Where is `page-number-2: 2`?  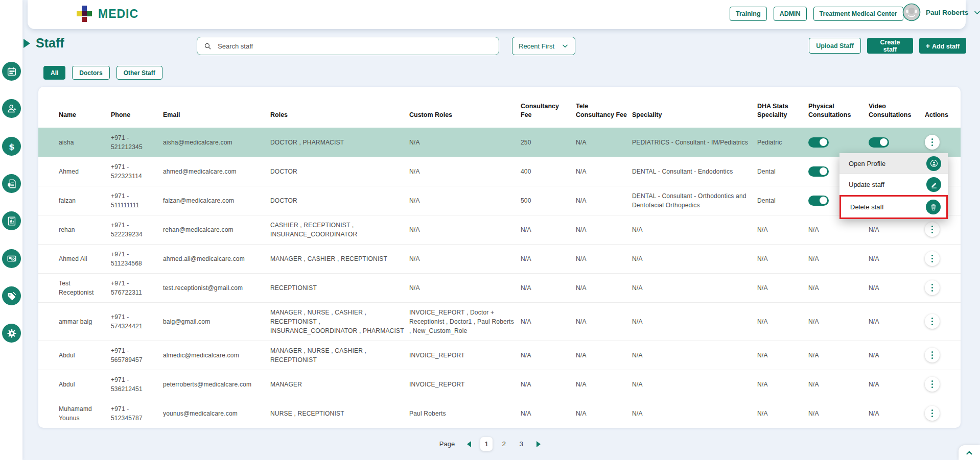
page-number-2: 2 is located at coordinates (504, 444).